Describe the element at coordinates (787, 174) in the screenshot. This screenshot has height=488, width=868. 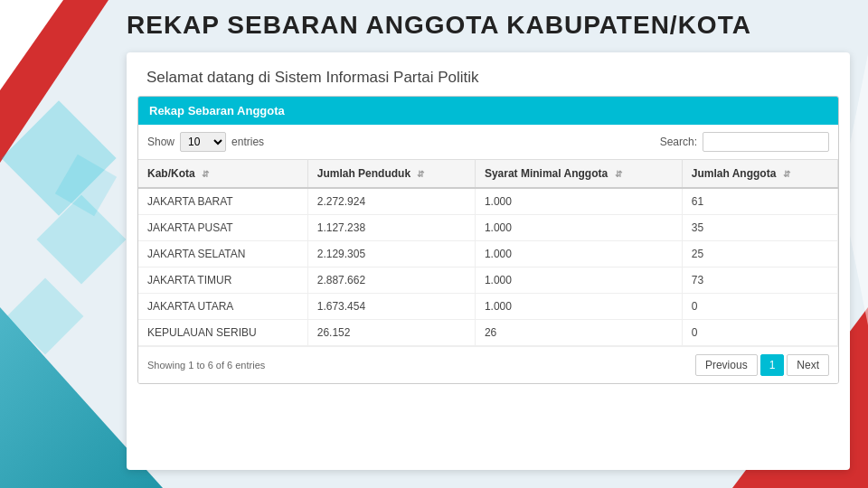
I see `sort-icon-anggota: ⇵` at that location.